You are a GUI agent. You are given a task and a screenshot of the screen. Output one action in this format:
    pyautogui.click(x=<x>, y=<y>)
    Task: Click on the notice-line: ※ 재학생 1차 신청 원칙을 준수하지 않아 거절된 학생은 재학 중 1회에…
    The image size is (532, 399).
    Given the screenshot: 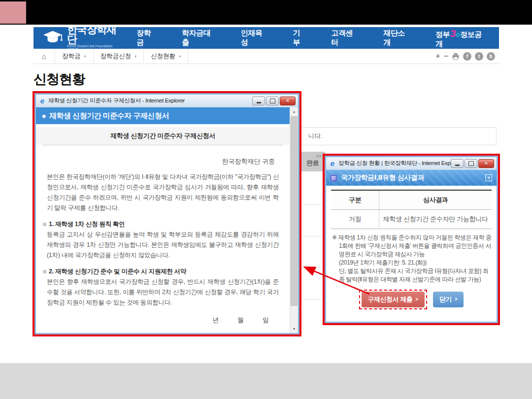 What is the action you would take?
    pyautogui.click(x=415, y=246)
    